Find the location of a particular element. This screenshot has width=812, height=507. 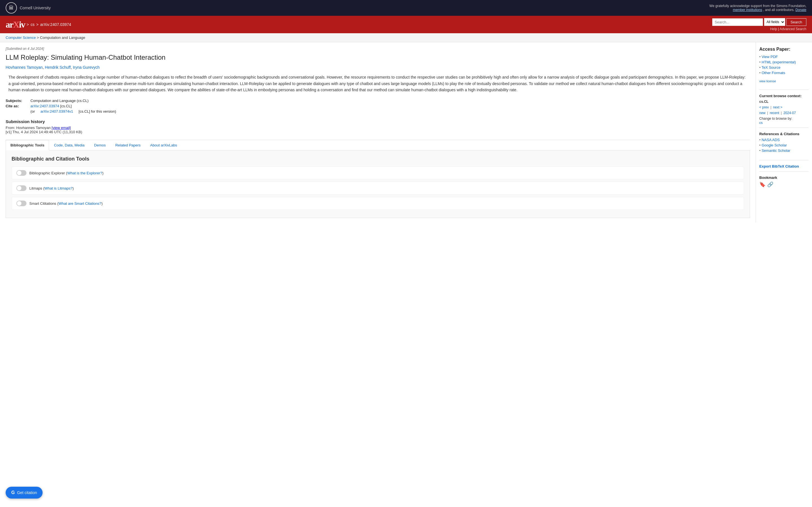

search-row: All fields Search is located at coordinates (759, 22).